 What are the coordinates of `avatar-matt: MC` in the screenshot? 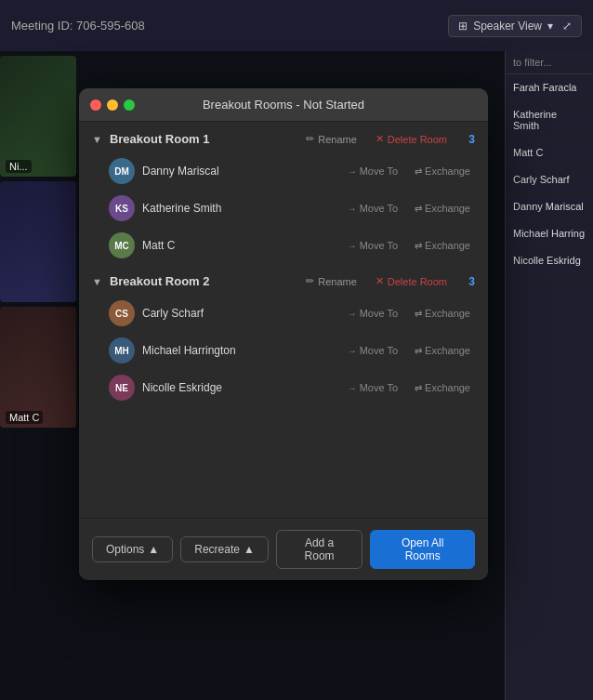 It's located at (122, 245).